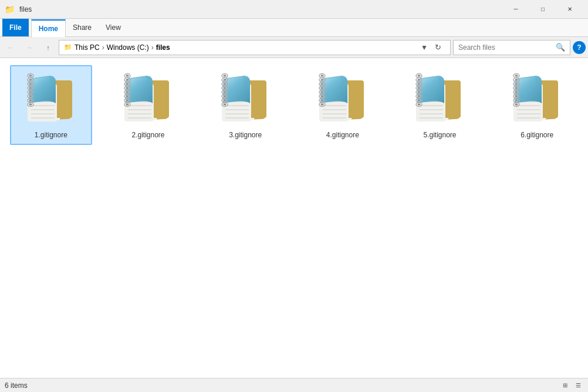 The height and width of the screenshot is (392, 588). Describe the element at coordinates (122, 48) in the screenshot. I see `breadcrumb: This PC › Windows (C:) › files` at that location.